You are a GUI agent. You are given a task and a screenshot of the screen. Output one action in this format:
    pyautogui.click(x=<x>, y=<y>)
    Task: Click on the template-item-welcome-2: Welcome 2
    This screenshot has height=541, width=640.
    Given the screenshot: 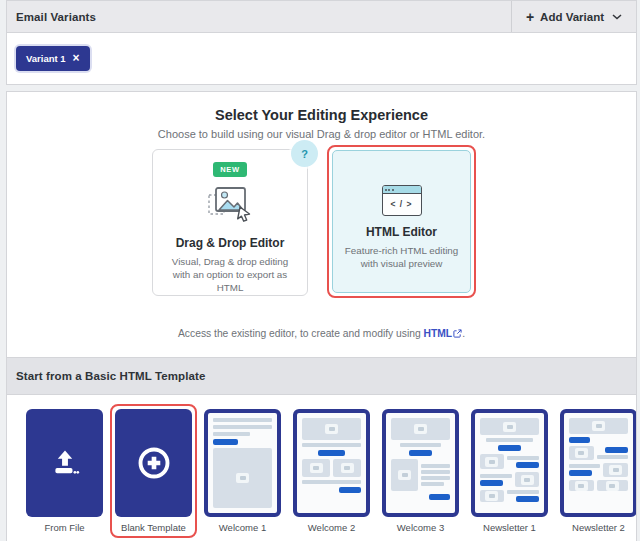 What is the action you would take?
    pyautogui.click(x=332, y=471)
    